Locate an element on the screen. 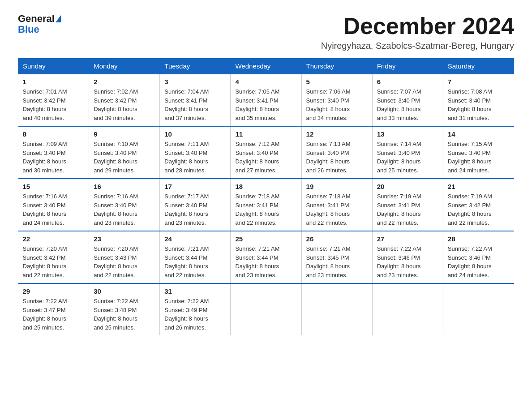 This screenshot has width=532, height=411. day-info: Sunrise: 7:14 AM Sunset: 3:40 PM Dayligh… is located at coordinates (408, 157).